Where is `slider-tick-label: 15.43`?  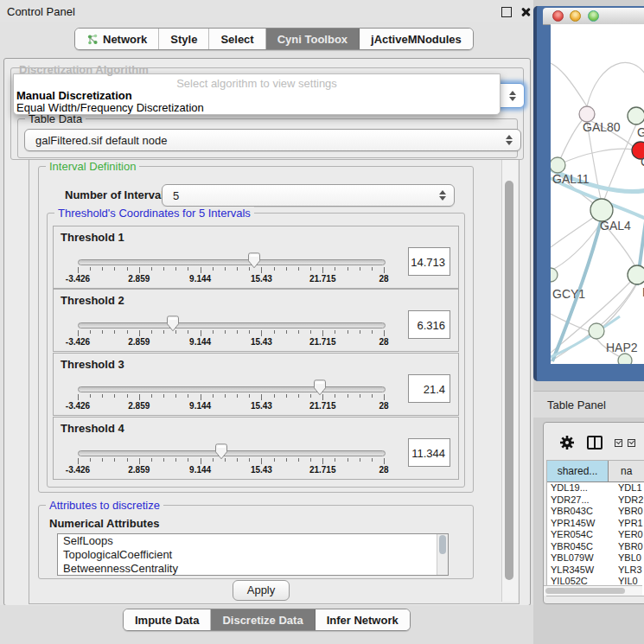
slider-tick-label: 15.43 is located at coordinates (261, 470).